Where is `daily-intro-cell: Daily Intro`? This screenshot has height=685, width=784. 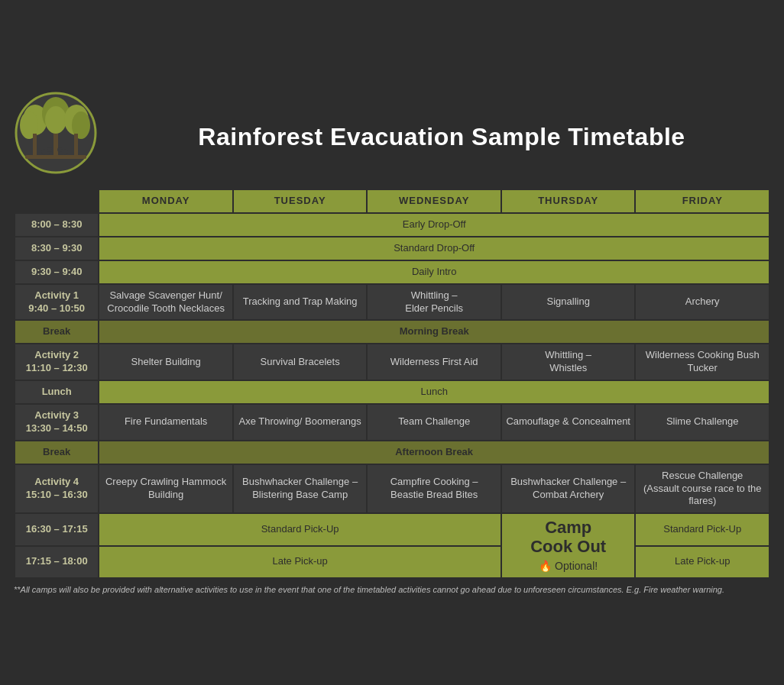
daily-intro-cell: Daily Intro is located at coordinates (434, 272).